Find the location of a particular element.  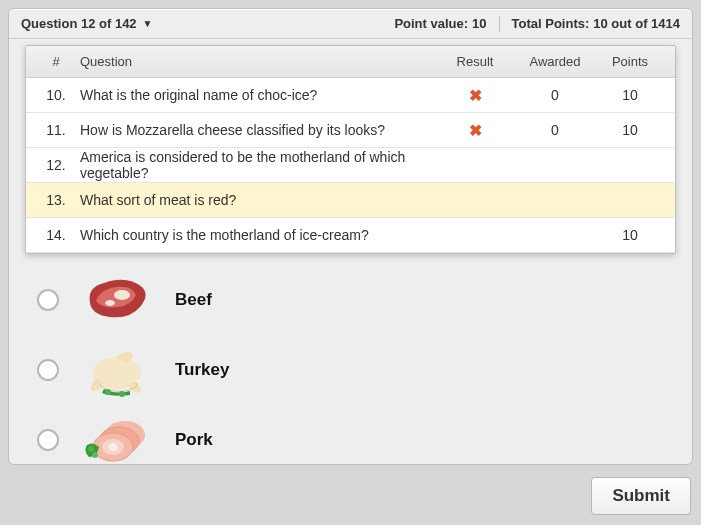

row-question: America is considered to be the motherla… is located at coordinates (256, 165).